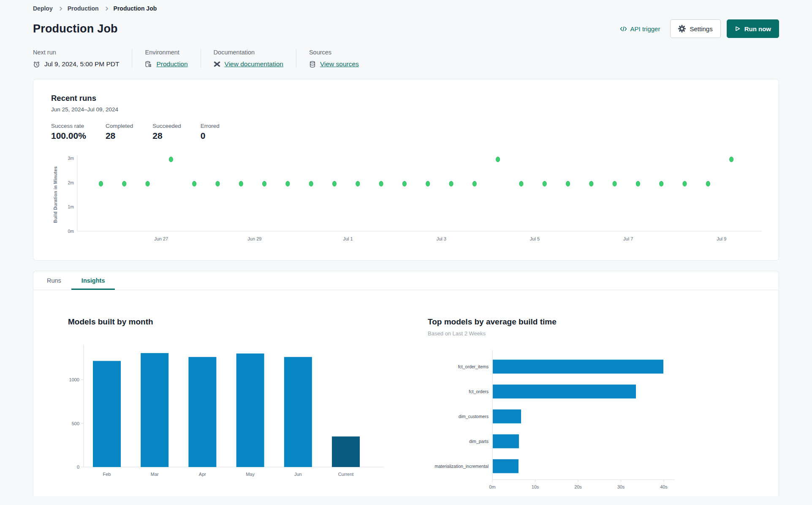 The height and width of the screenshot is (505, 812). I want to click on svg-text: 1000, so click(74, 380).